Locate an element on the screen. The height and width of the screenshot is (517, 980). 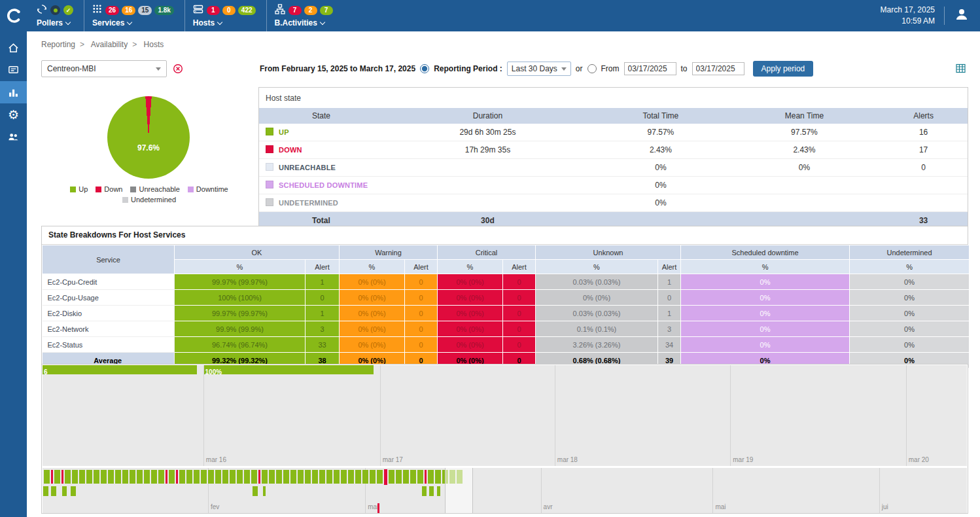
breakdown-cell-ok: 99.97% (99.97%) is located at coordinates (240, 313).